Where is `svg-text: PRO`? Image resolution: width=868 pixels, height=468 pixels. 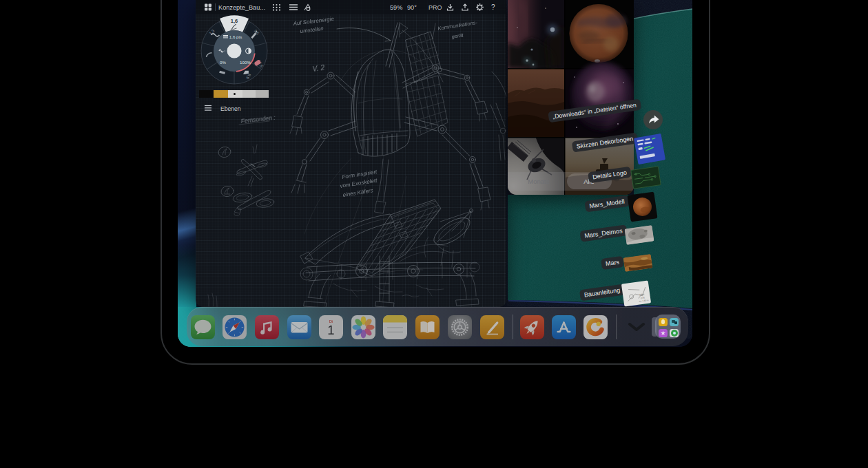
svg-text: PRO is located at coordinates (435, 8).